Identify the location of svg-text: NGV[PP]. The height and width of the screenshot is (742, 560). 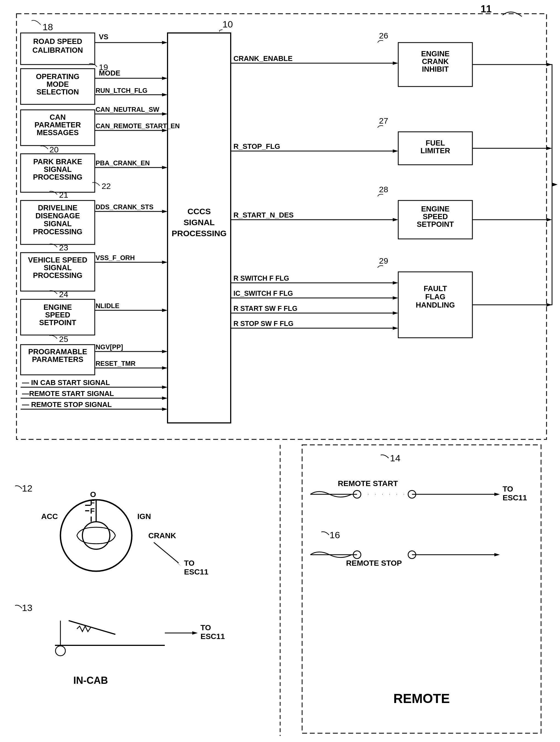
(109, 347).